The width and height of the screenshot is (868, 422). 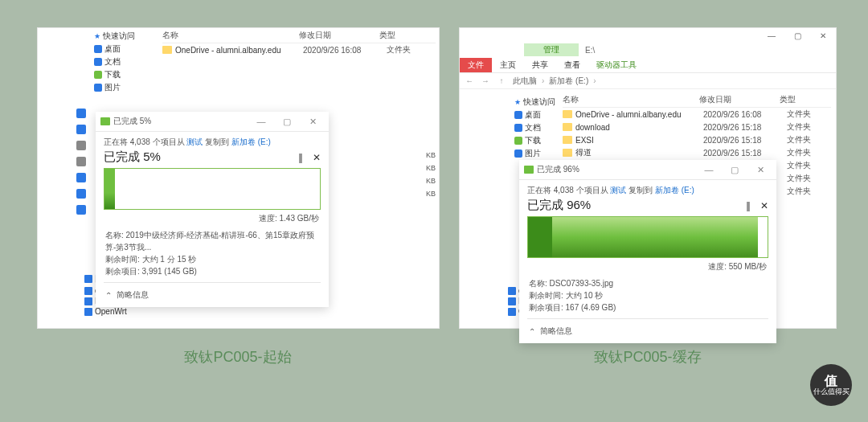 What do you see at coordinates (616, 170) in the screenshot?
I see `window-title: 已完成 96%` at bounding box center [616, 170].